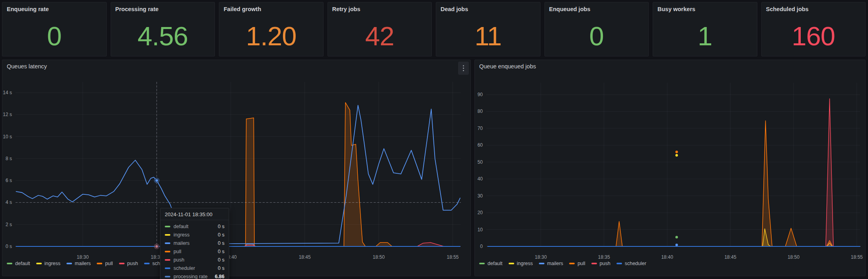 The image size is (868, 279). I want to click on panel-menu-icon, so click(463, 68).